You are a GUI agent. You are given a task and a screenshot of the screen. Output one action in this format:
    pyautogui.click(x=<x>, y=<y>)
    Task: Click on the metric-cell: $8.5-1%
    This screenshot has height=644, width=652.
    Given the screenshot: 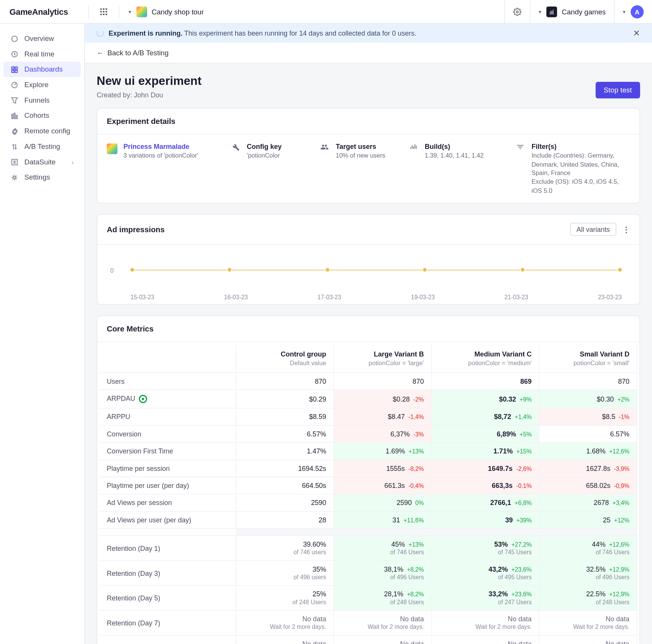 What is the action you would take?
    pyautogui.click(x=588, y=417)
    